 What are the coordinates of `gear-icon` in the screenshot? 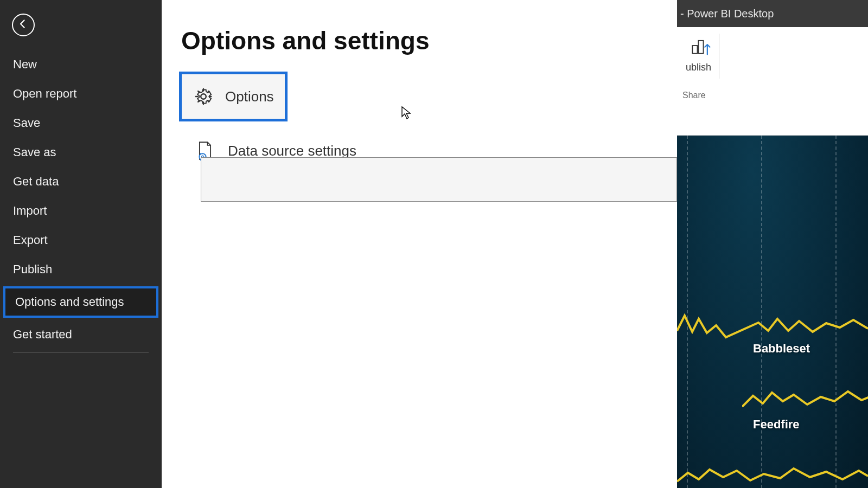 It's located at (203, 97).